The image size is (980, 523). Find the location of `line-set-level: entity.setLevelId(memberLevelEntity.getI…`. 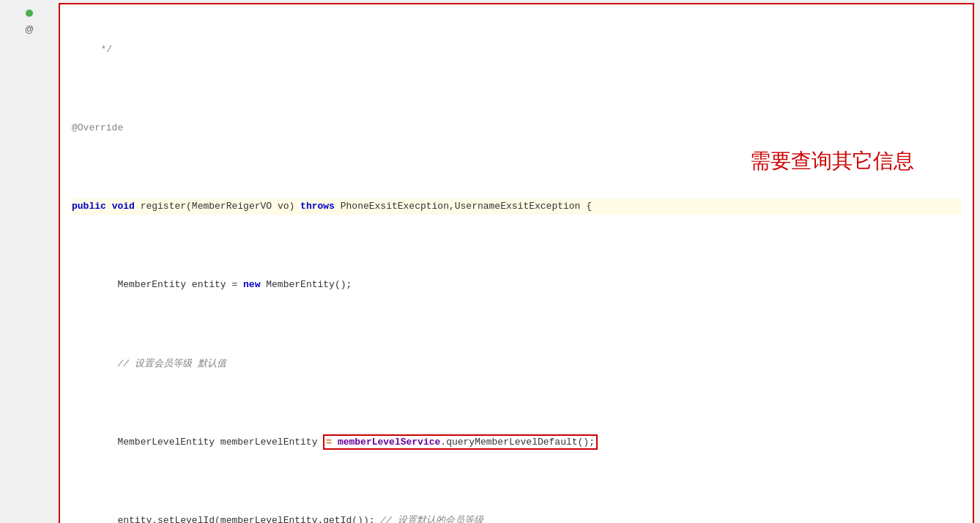

line-set-level: entity.setLevelId(memberLevelEntity.getI… is located at coordinates (516, 518).